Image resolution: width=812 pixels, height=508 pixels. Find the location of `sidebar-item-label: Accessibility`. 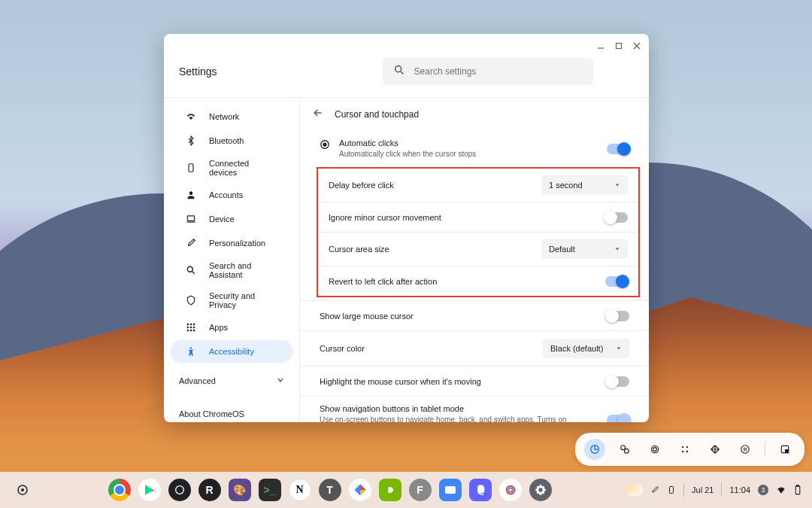

sidebar-item-label: Accessibility is located at coordinates (232, 351).